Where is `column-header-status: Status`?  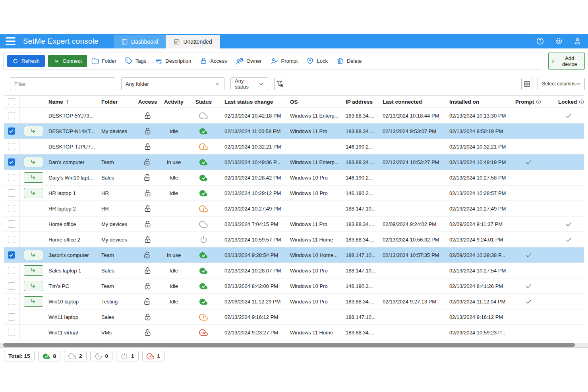 column-header-status: Status is located at coordinates (203, 102).